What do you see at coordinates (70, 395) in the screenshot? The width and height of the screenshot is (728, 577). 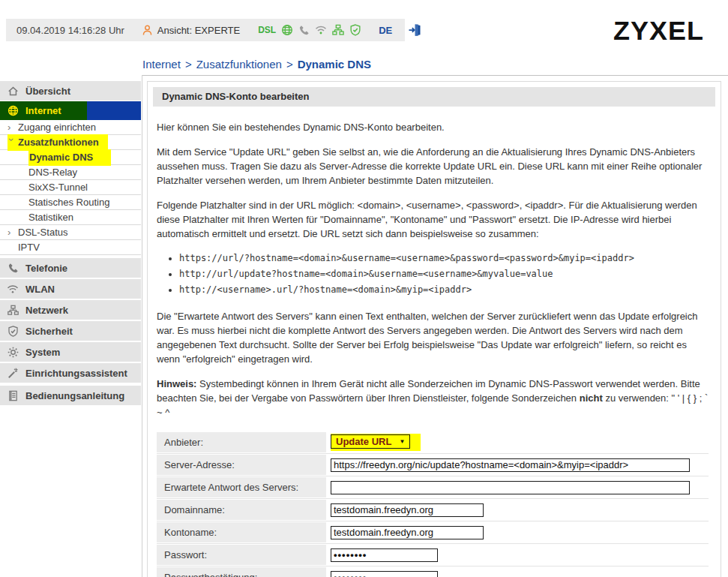 I see `sidebar-item-bedienungsanleitung: Bedienungsanleitung` at bounding box center [70, 395].